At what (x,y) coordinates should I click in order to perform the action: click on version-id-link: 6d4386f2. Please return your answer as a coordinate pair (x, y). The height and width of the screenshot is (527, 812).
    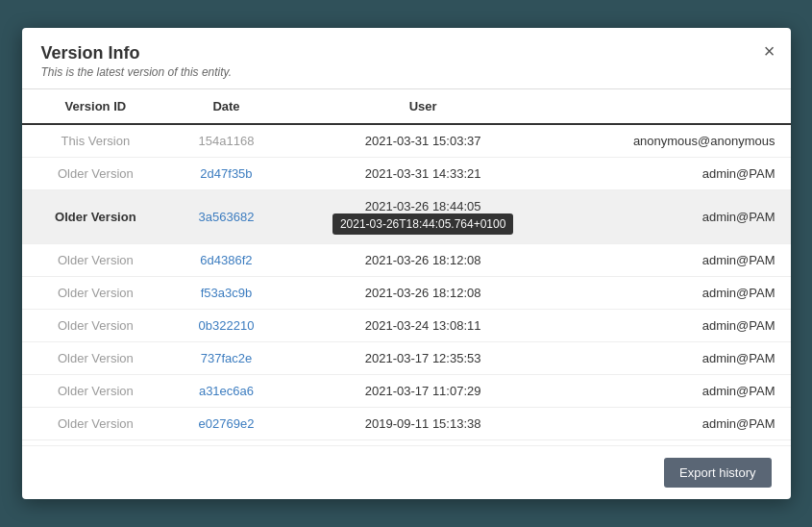
    Looking at the image, I should click on (226, 260).